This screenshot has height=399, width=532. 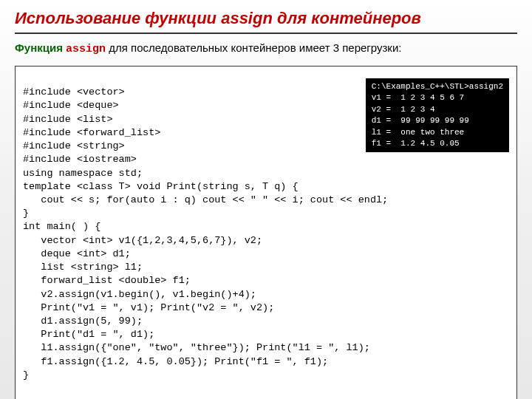 What do you see at coordinates (176, 362) in the screenshot?
I see `code-line: f1.assign({1.2, 4.5, 0.05}); Print("f1 =…` at bounding box center [176, 362].